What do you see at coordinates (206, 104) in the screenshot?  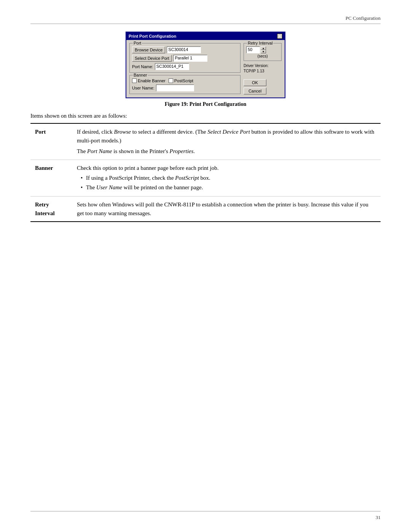 I see `figure-caption: Figure 19: Print Port Configuration` at bounding box center [206, 104].